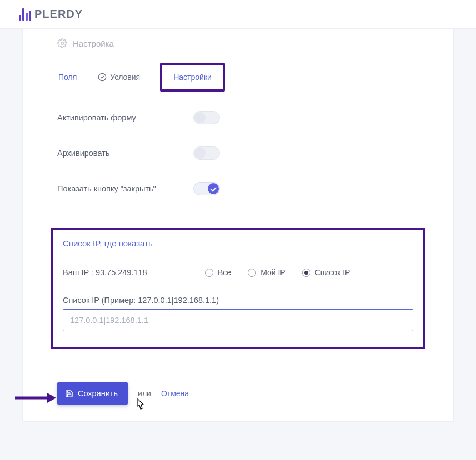  What do you see at coordinates (126, 118) in the screenshot?
I see `label-activate-form: Активировать форму` at bounding box center [126, 118].